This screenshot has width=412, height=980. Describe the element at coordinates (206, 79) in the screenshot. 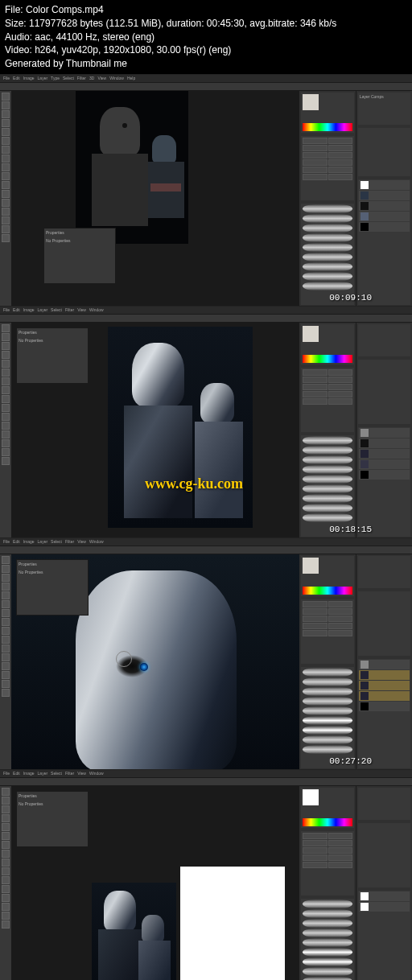

I see `menubar: File Edit Image Layer Type Select Filter…` at that location.